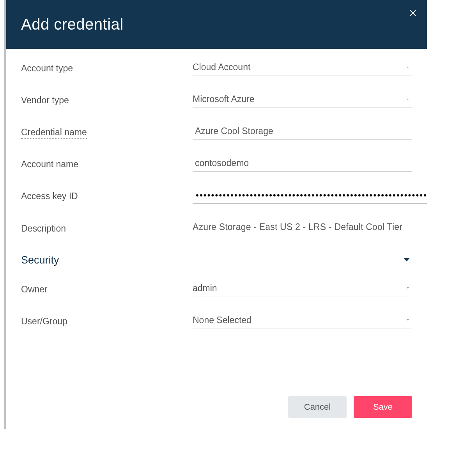 The width and height of the screenshot is (471, 476). Describe the element at coordinates (310, 197) in the screenshot. I see `input-access-key: ••••••••••••••••••••••••••••••••••••••••…` at that location.